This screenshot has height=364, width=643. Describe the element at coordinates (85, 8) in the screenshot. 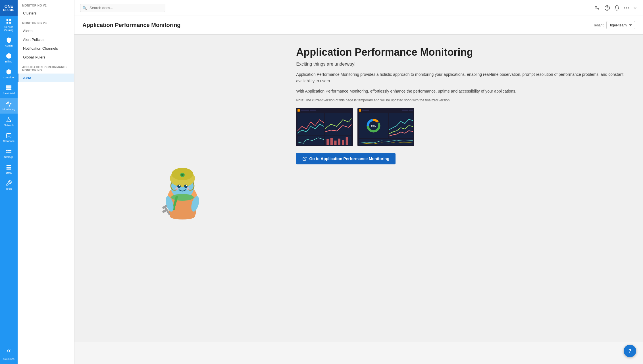

I see `search-icon: 🔍` at that location.